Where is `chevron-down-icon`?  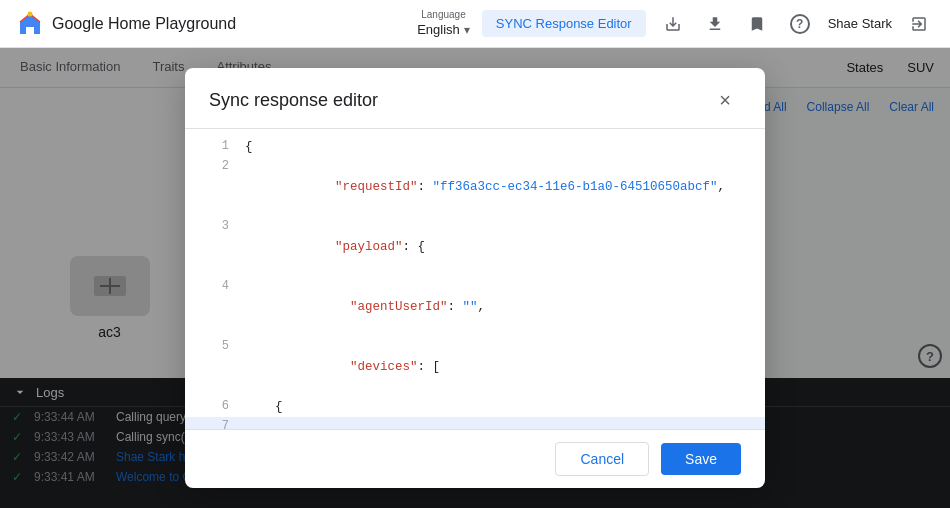
chevron-down-icon is located at coordinates (467, 29).